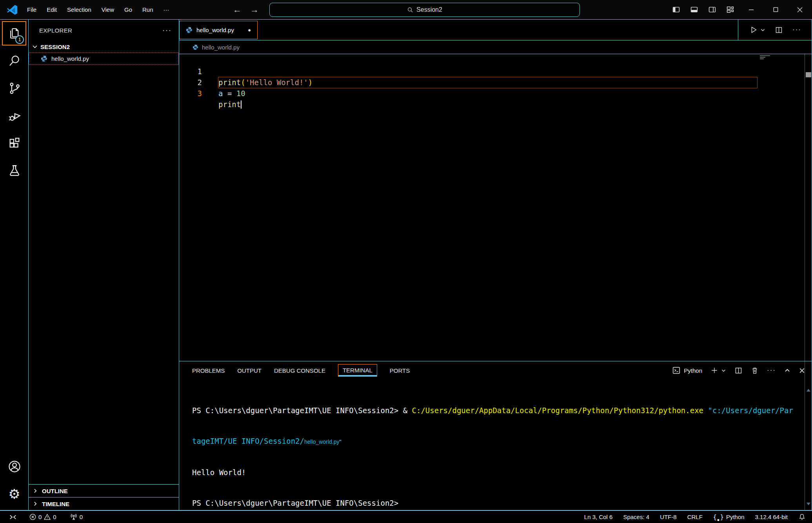 The height and width of the screenshot is (523, 812). Describe the element at coordinates (739, 370) in the screenshot. I see `split-terminal-icon` at that location.